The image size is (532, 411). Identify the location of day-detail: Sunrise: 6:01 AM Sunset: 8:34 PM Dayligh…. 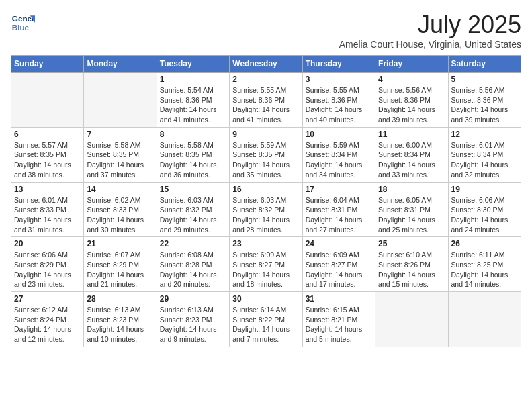
(485, 160).